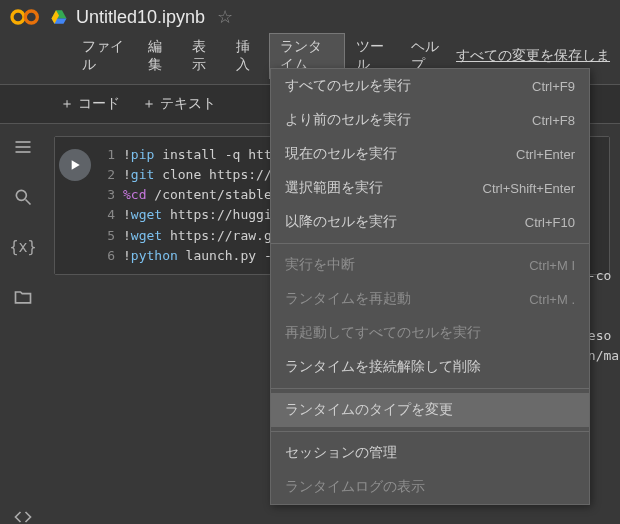  Describe the element at coordinates (430, 367) in the screenshot. I see `dd-disconnect: ランタイムを接続解除して削除` at that location.